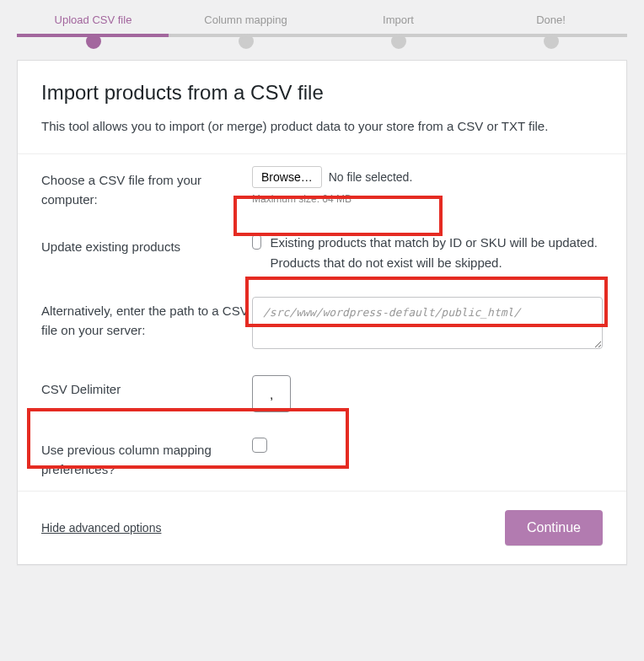  What do you see at coordinates (147, 388) in the screenshot?
I see `delimiter-label: CSV Delimiter` at bounding box center [147, 388].